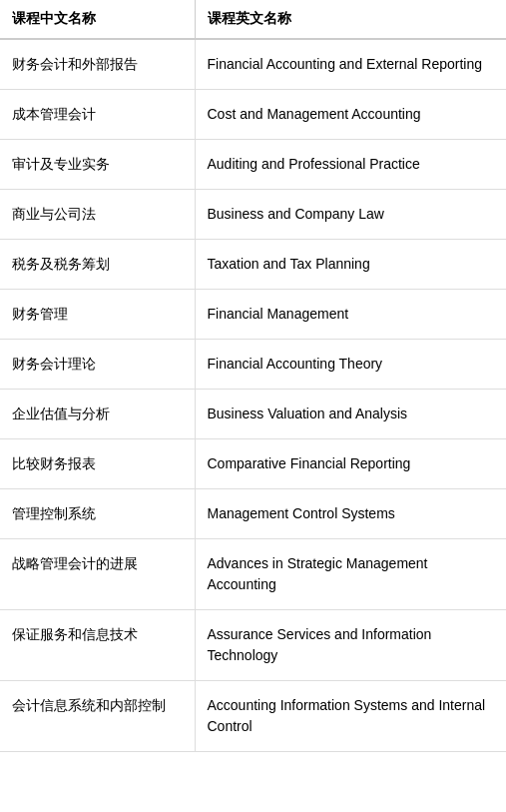  I want to click on table-row: 审计及专业实务Auditing and Professional Practic…, so click(253, 165).